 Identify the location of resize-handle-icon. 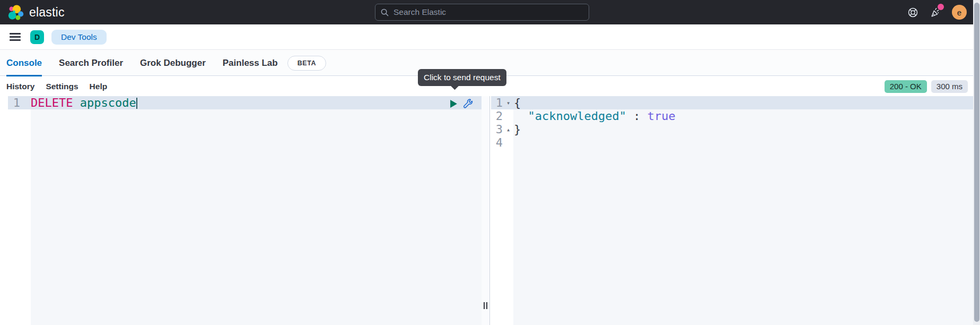
(486, 306).